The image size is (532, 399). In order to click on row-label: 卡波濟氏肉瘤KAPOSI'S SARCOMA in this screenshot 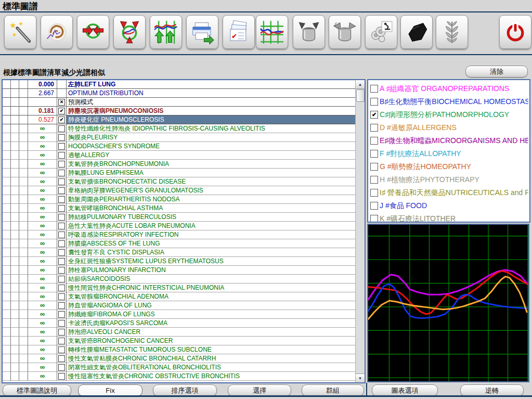, I will do `click(211, 324)`.